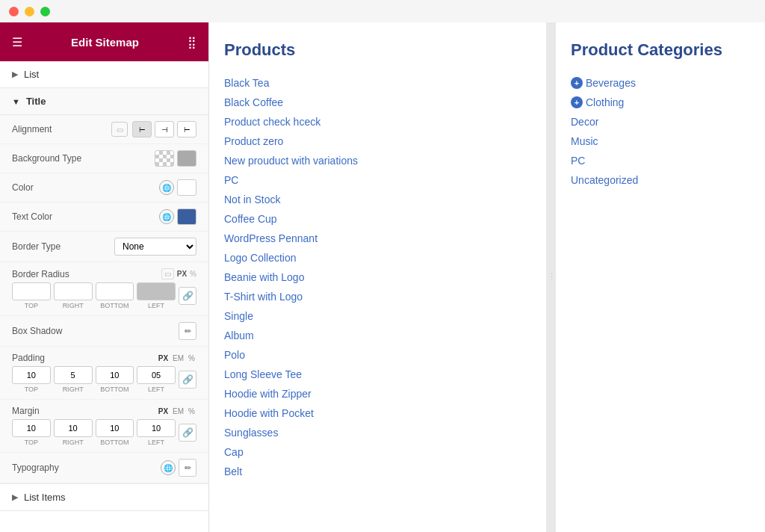  Describe the element at coordinates (188, 331) in the screenshot. I see `box-shadow-pencil-button: ✏` at that location.